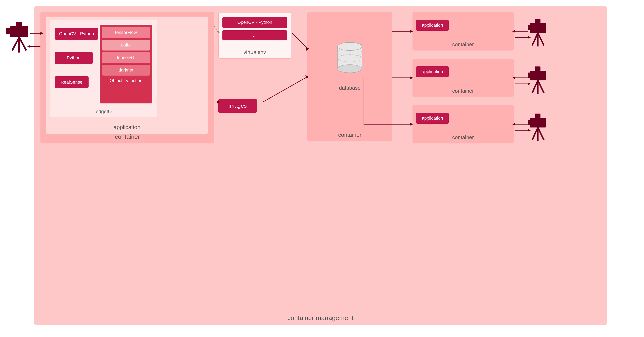 The image size is (644, 337). I want to click on right-container-2: application container, so click(463, 78).